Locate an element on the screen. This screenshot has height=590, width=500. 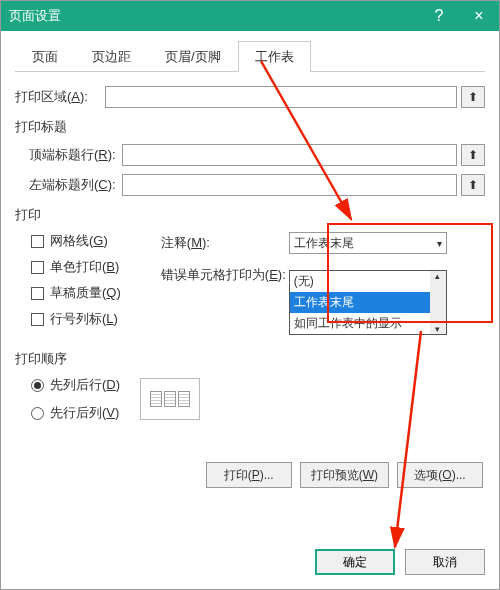
dropdown-option-none: (无) is located at coordinates (368, 282).